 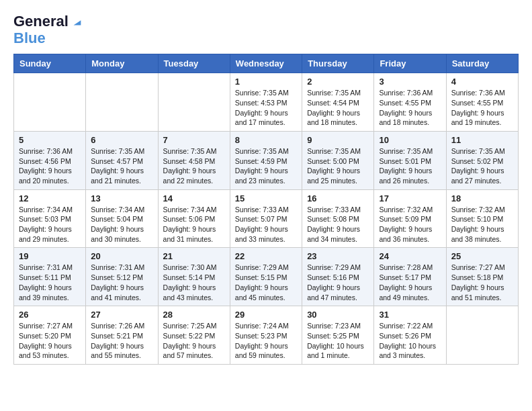 What do you see at coordinates (193, 64) in the screenshot?
I see `weekday-tuesday: Tuesday` at bounding box center [193, 64].